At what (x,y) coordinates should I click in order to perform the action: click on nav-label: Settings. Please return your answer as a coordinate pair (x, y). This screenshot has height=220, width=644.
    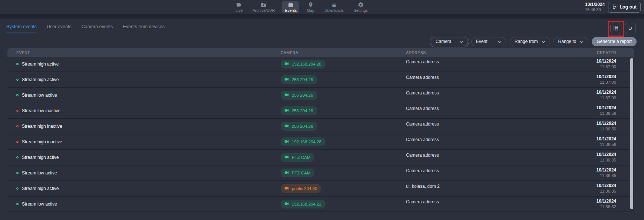
    Looking at the image, I should click on (361, 10).